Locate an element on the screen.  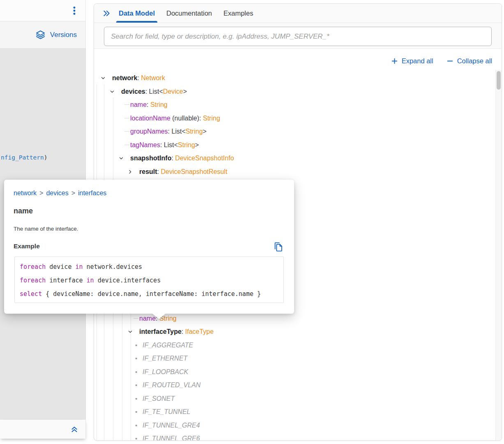
left-toolbar is located at coordinates (43, 11).